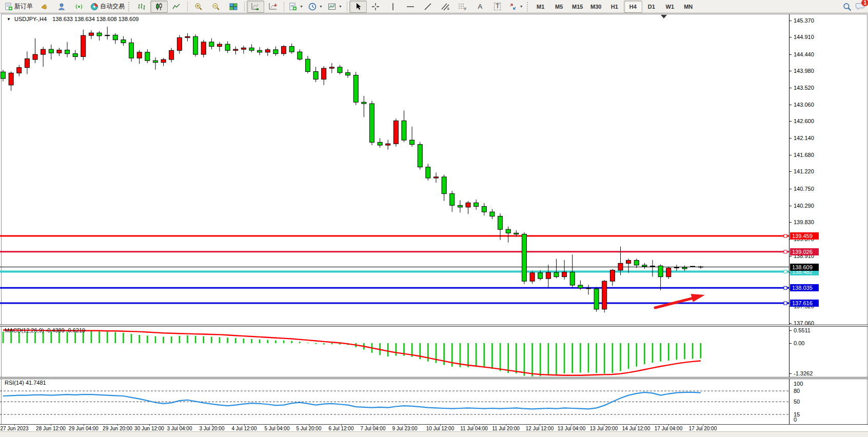 This screenshot has height=437, width=868. I want to click on price-label-box-138.035: 138.035, so click(804, 288).